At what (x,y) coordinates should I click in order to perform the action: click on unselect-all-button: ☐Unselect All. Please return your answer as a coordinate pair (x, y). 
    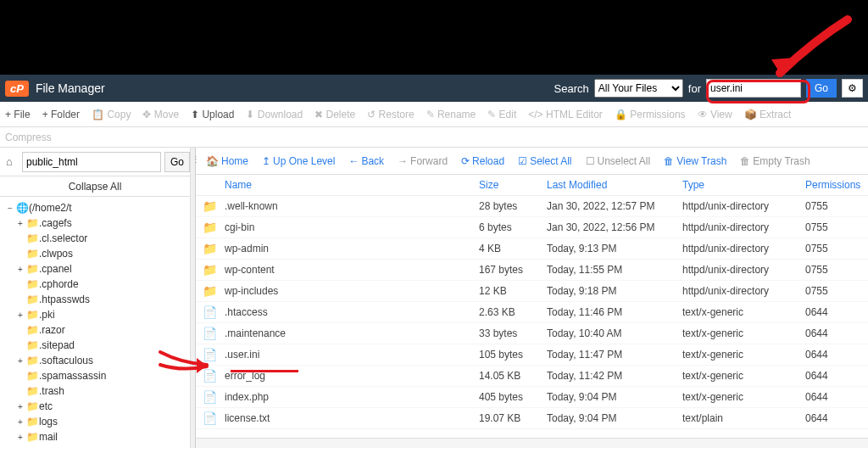
    Looking at the image, I should click on (619, 161).